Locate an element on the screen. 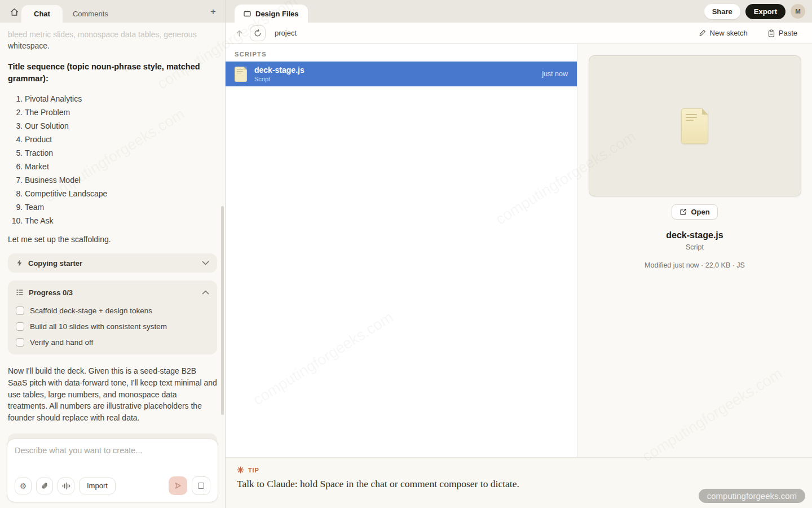 The width and height of the screenshot is (812, 508). tip-text: Talk to Claude: hold Space in the chat o… is located at coordinates (519, 484).